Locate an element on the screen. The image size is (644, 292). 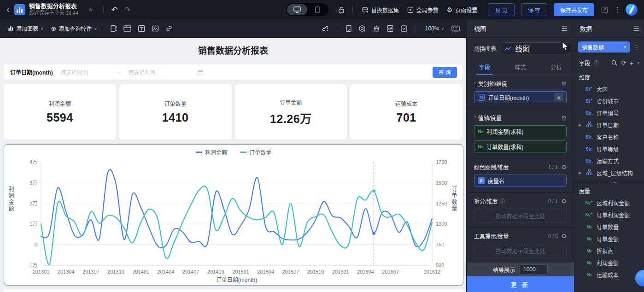
hide-component-icon is located at coordinates (390, 29).